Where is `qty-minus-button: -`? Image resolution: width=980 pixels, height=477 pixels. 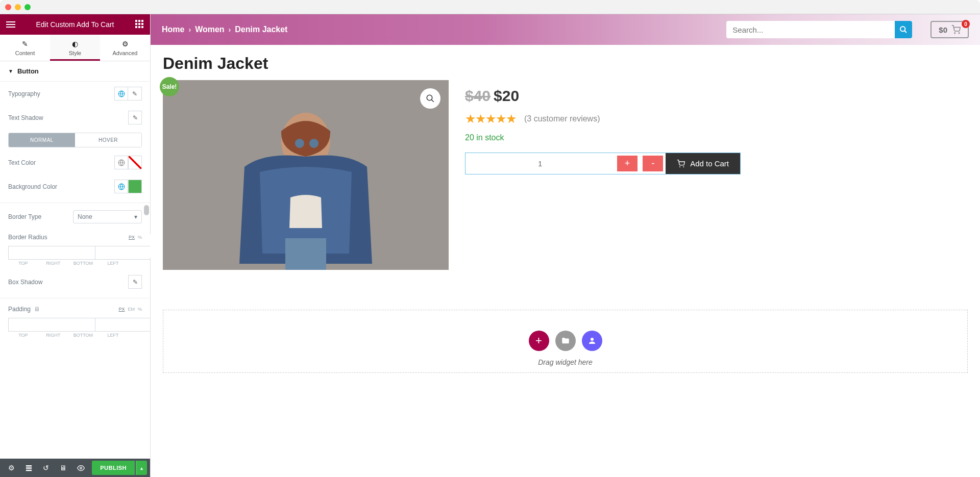 qty-minus-button: - is located at coordinates (653, 163).